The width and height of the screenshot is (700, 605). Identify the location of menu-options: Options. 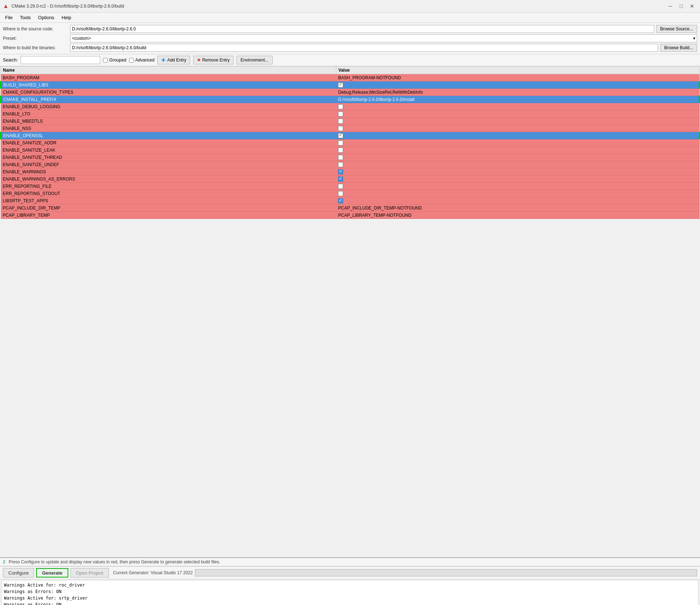
(46, 17).